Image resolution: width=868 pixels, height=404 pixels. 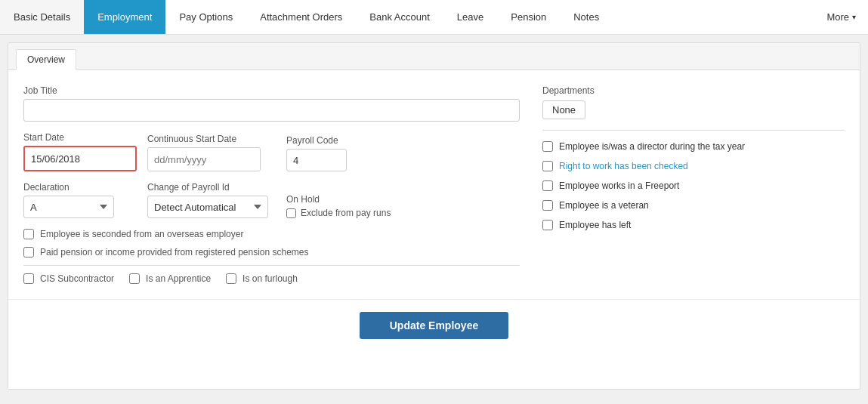 What do you see at coordinates (652, 146) in the screenshot?
I see `director-label: Employee is/was a director during the ta…` at bounding box center [652, 146].